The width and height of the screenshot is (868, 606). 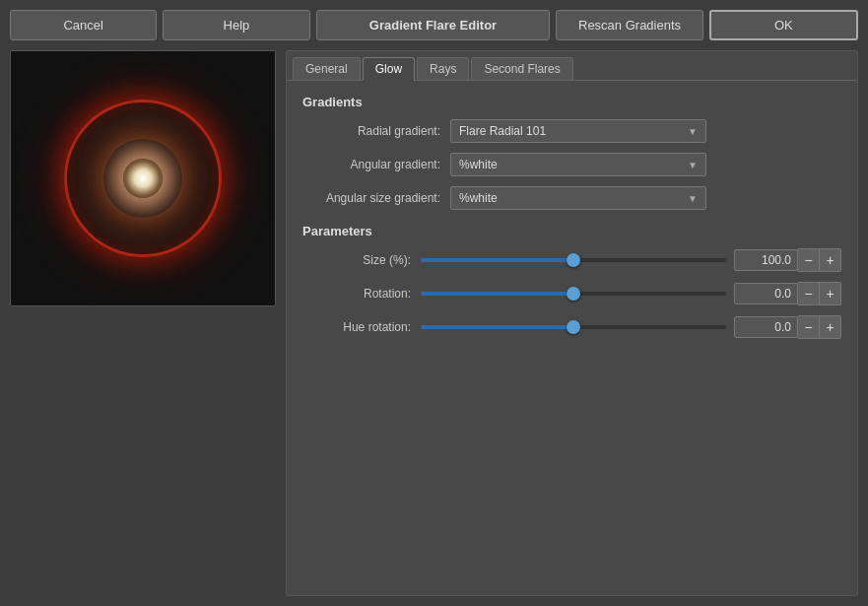 What do you see at coordinates (767, 294) in the screenshot?
I see `rotation-input` at bounding box center [767, 294].